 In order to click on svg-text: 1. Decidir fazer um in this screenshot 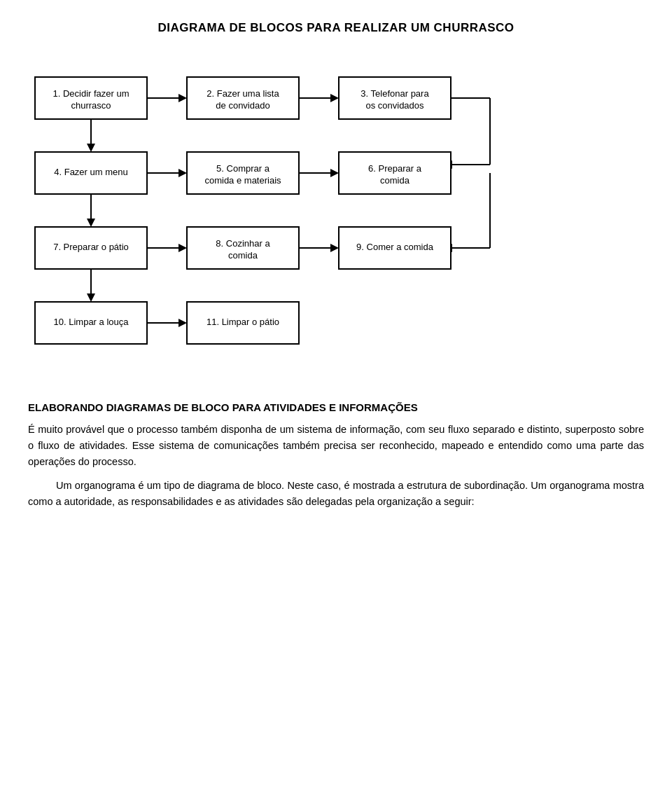, I will do `click(91, 94)`.